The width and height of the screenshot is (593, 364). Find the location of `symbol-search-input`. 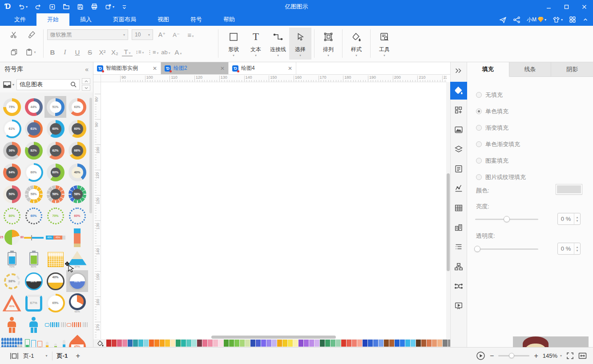

symbol-search-input is located at coordinates (44, 84).